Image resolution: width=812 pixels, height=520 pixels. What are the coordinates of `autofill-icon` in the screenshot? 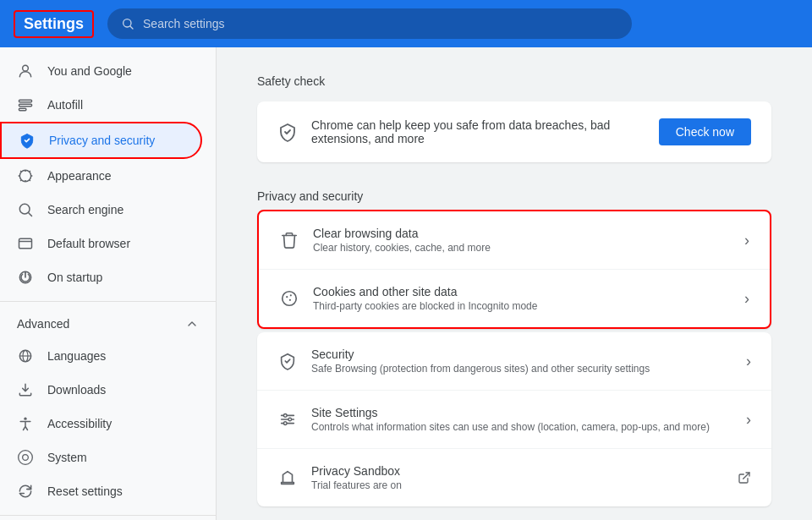 It's located at (25, 105).